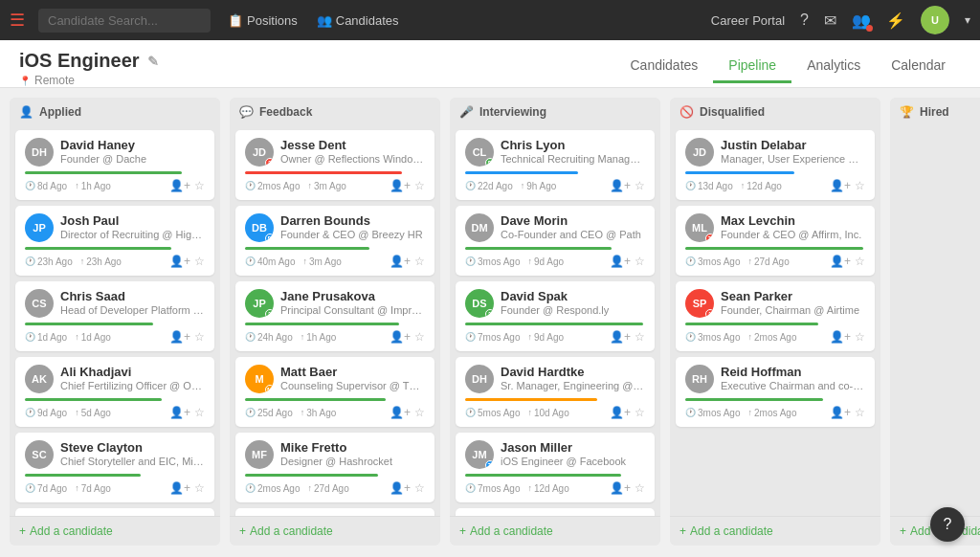 The height and width of the screenshot is (557, 980). Describe the element at coordinates (919, 67) in the screenshot. I see `tab-calendar: Calendar` at that location.